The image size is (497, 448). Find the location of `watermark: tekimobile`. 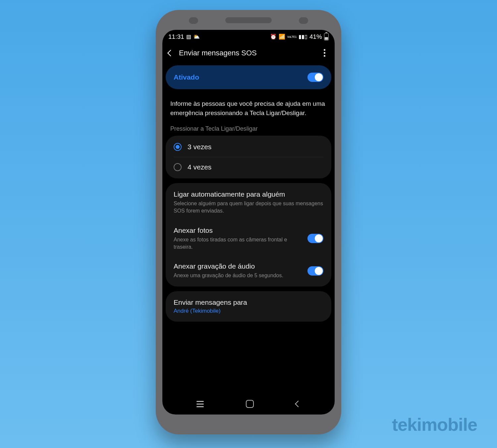

watermark: tekimobile is located at coordinates (435, 424).